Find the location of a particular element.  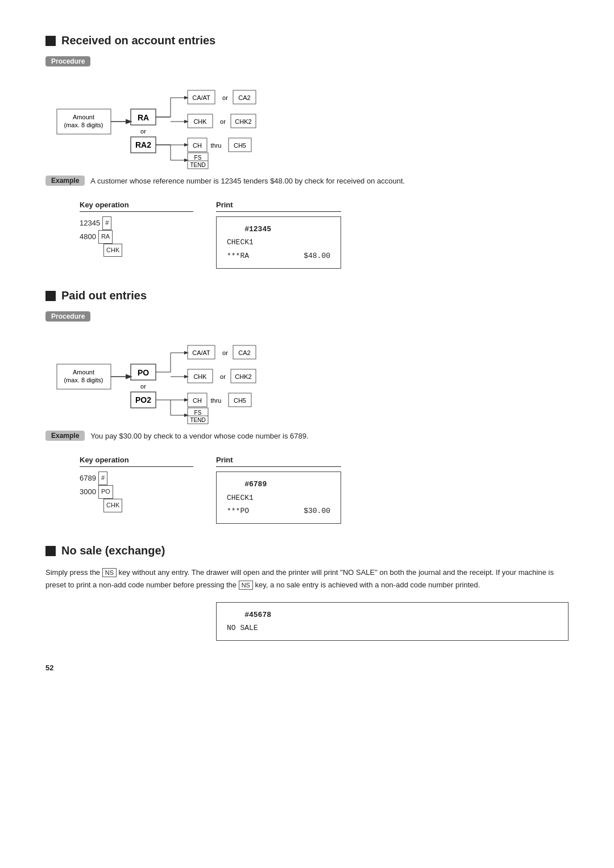

op-line-2b: 3000 PO is located at coordinates (136, 492).